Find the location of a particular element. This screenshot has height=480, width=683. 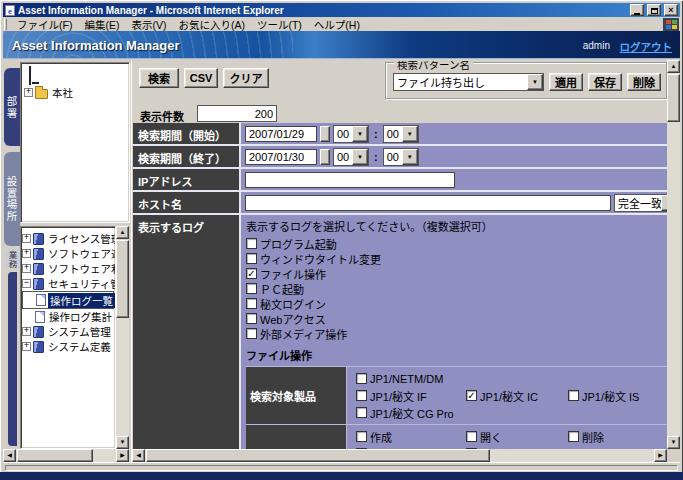

minimize-button is located at coordinates (637, 10).